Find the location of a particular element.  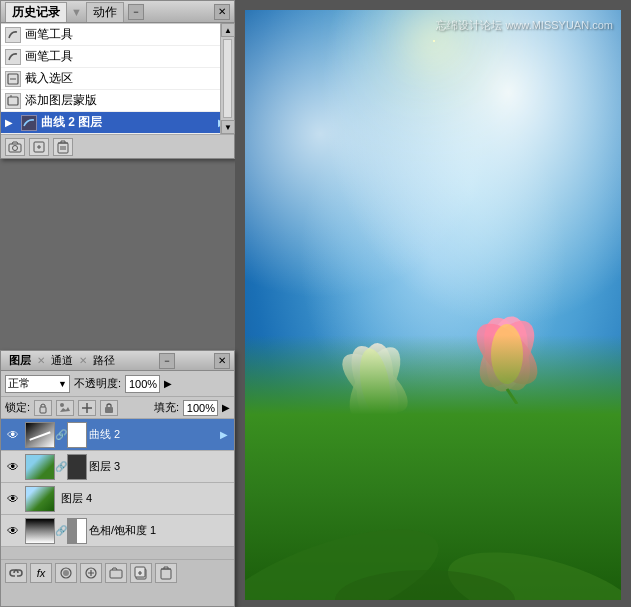

layer-link-curves2: 🔗 is located at coordinates (61, 434).